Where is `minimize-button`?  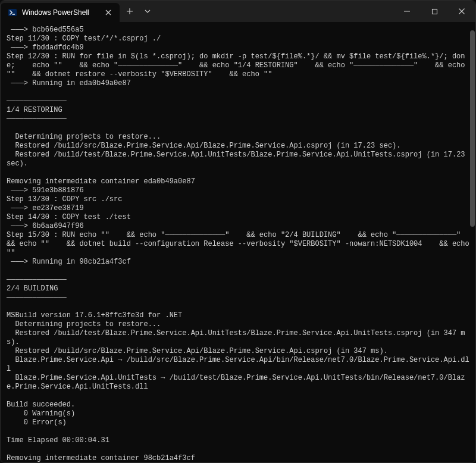
minimize-button is located at coordinates (407, 11).